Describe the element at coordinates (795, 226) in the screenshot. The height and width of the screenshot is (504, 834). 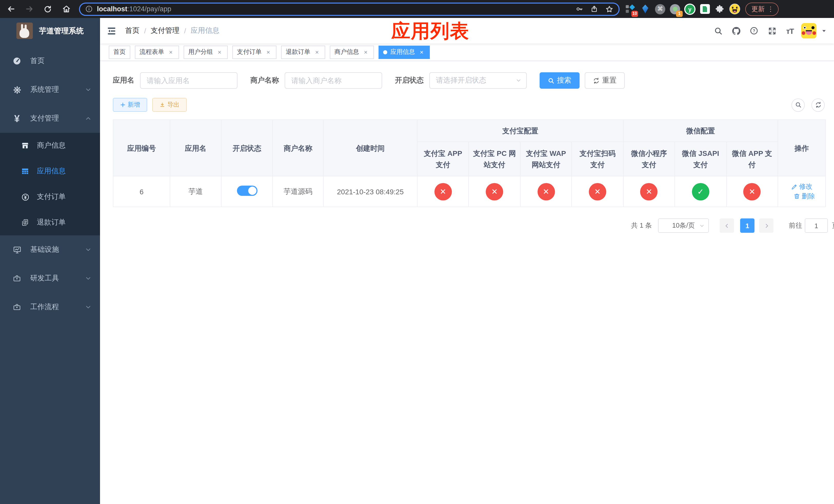
I see `goto-prefix: 前往` at that location.